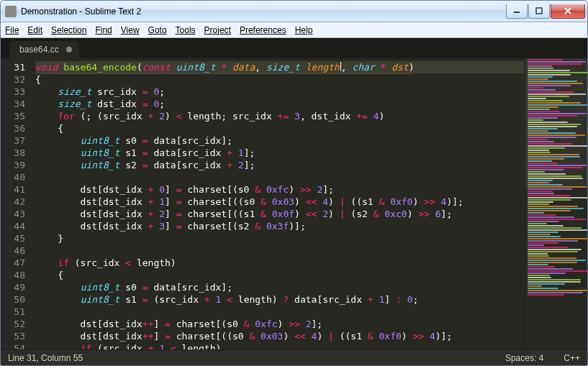 The width and height of the screenshot is (588, 366). Describe the element at coordinates (279, 152) in the screenshot. I see `code-line: uint8_t s1 = data[src_idx + 1];` at that location.